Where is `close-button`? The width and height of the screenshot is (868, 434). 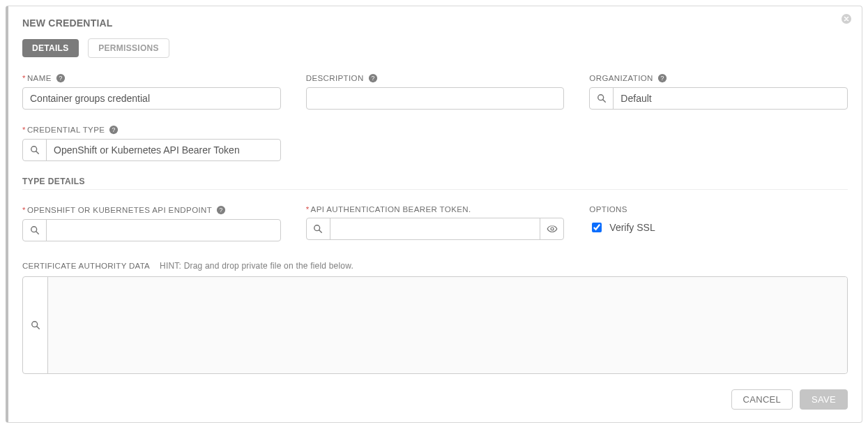
close-button is located at coordinates (846, 19).